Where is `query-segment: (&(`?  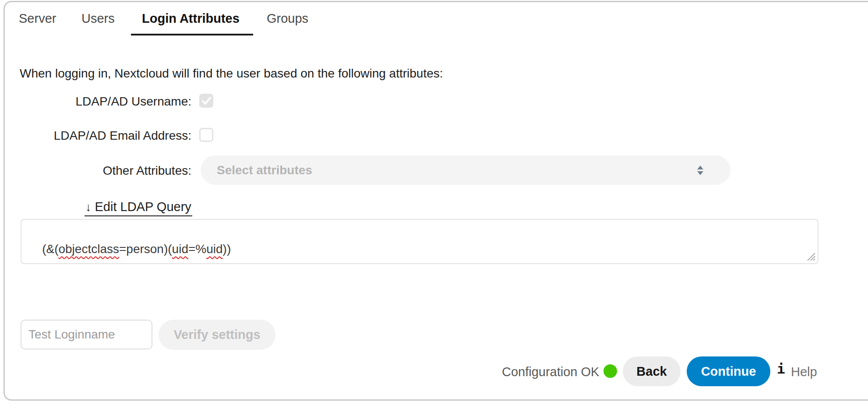
query-segment: (&( is located at coordinates (50, 249).